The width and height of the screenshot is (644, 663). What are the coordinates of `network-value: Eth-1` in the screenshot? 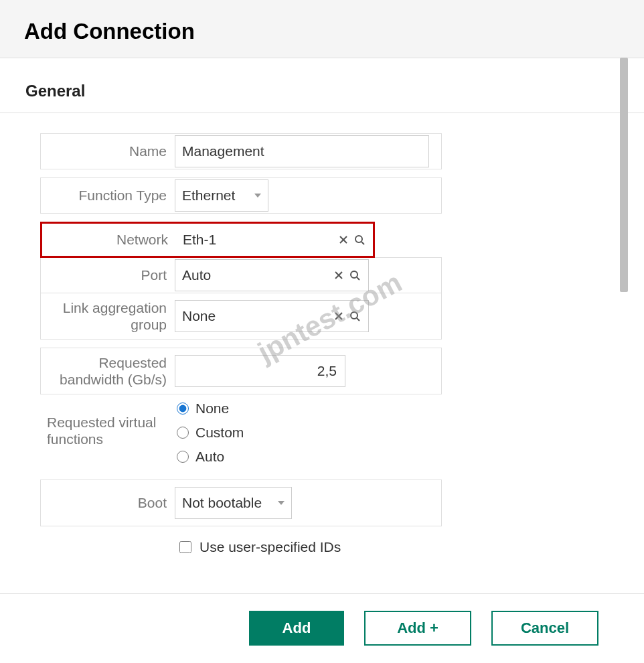 It's located at (259, 240).